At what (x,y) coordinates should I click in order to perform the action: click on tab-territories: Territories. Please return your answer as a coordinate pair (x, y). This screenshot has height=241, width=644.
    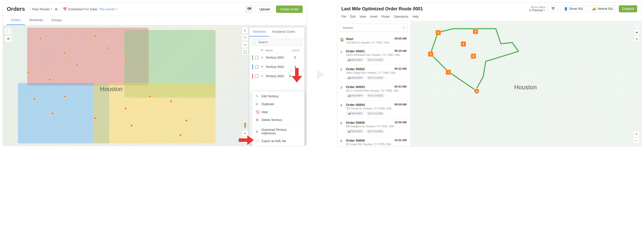
    Looking at the image, I should click on (36, 20).